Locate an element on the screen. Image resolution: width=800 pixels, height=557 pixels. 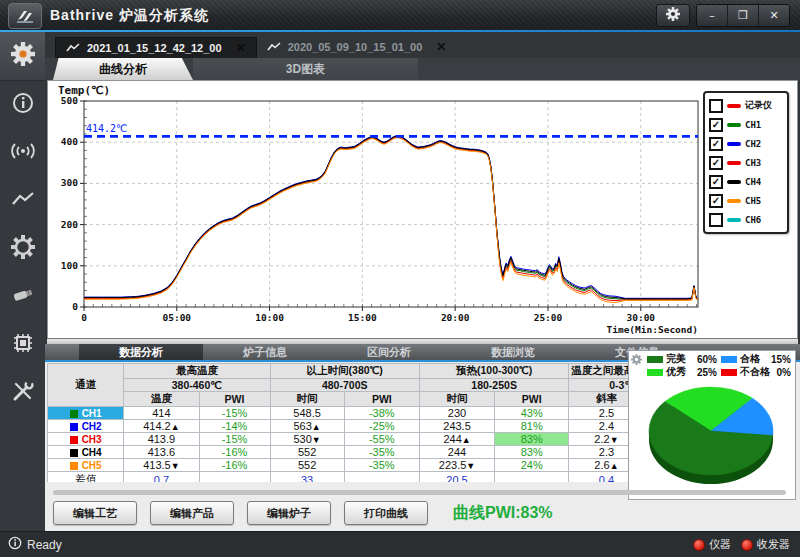
footer-button-3: 编辑炉子 is located at coordinates (289, 513).